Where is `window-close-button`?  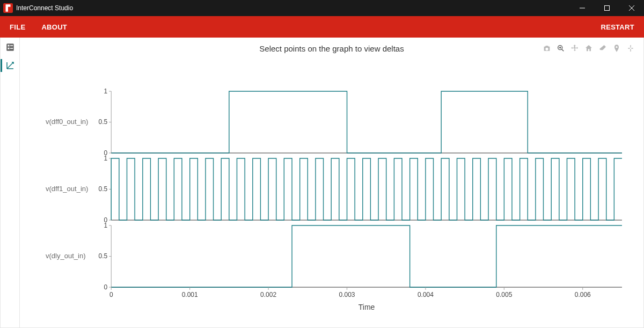 window-close-button is located at coordinates (632, 8).